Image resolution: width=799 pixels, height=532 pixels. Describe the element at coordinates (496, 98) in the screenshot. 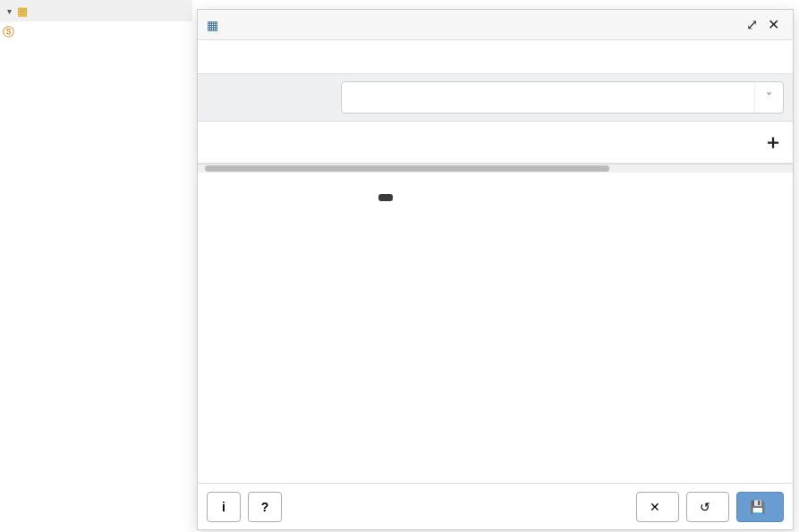

I see `inherit-row: ˅` at that location.